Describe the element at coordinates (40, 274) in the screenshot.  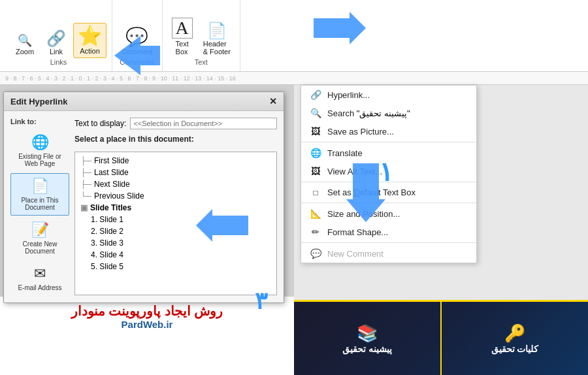
I see `email-icon: ✉` at that location.